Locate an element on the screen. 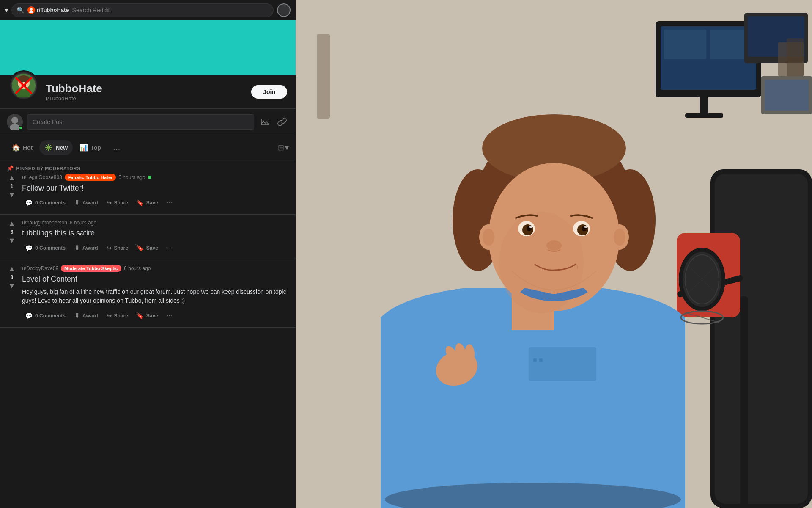  subreddit-banner is located at coordinates (148, 48).